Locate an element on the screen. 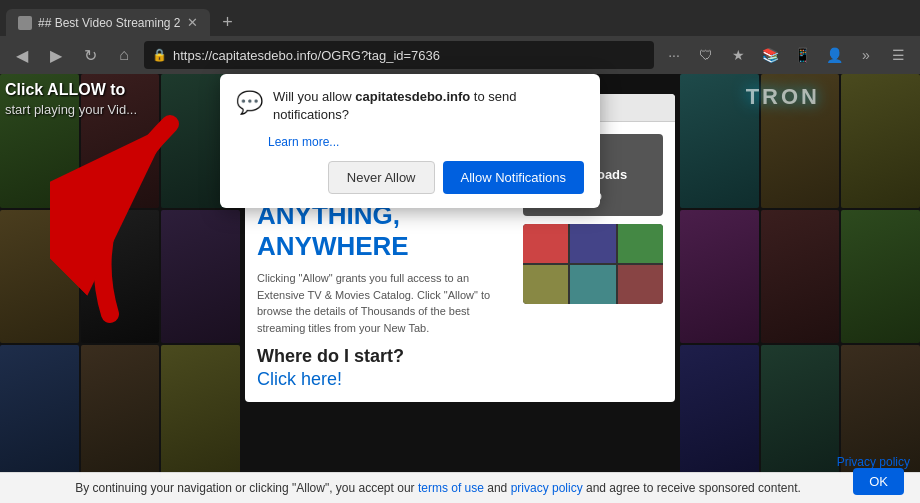 This screenshot has height=503, width=920. notif-message: Will you allow capitatesdebo.info to sen… is located at coordinates (428, 106).